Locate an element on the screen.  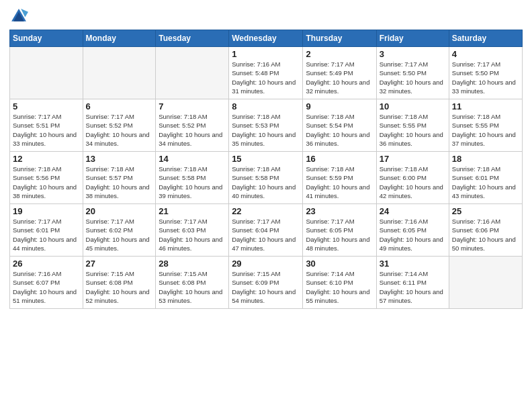
day-number: 23 is located at coordinates (339, 211).